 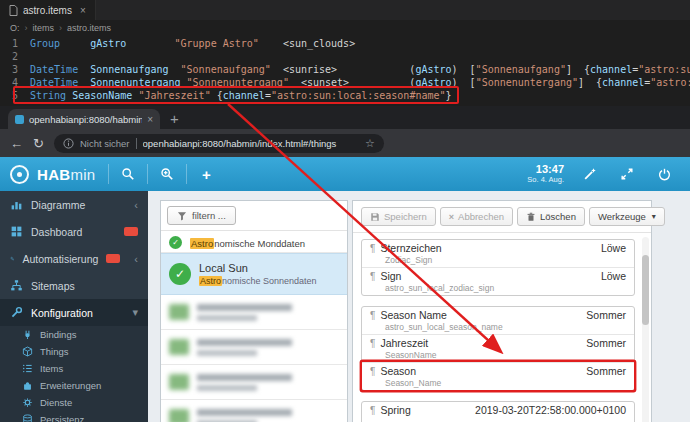 What do you see at coordinates (646, 290) in the screenshot?
I see `scrollbar-thumb` at bounding box center [646, 290].